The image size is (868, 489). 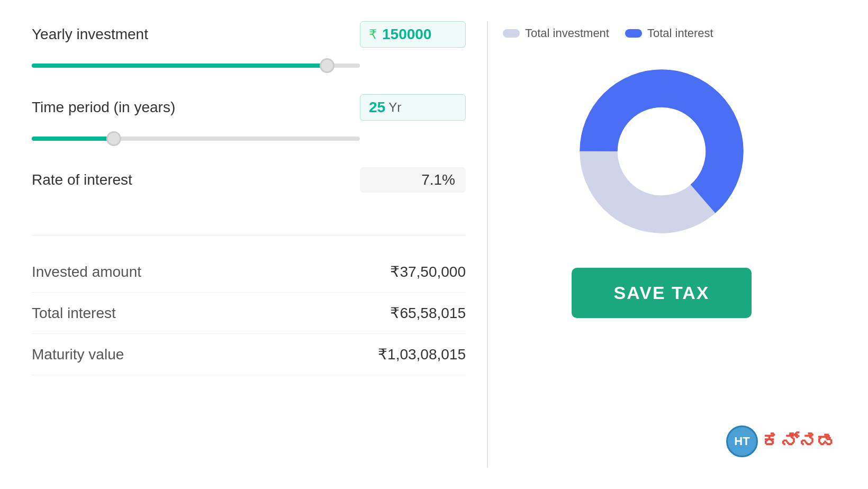 What do you see at coordinates (556, 33) in the screenshot?
I see `legend-item-investment: Total investment` at bounding box center [556, 33].